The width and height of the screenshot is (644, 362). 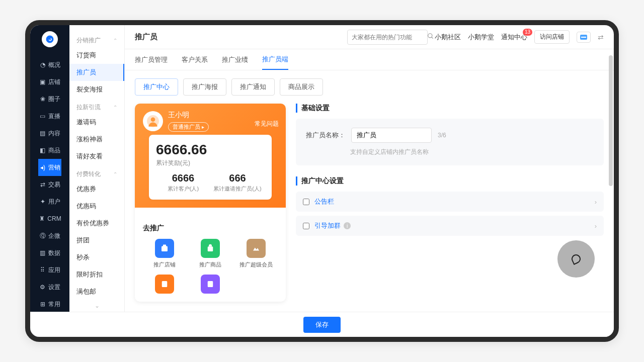 What do you see at coordinates (257, 253) in the screenshot?
I see `promo-grid-item: 推广超级会员` at bounding box center [257, 253].